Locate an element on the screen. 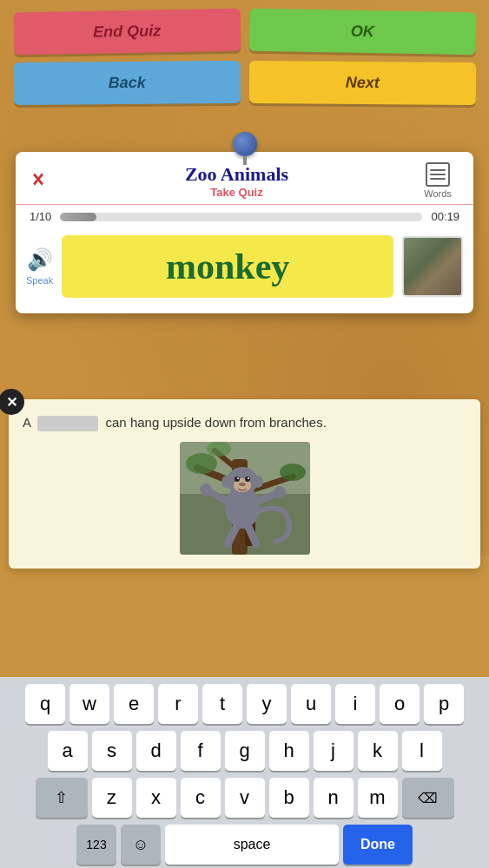  key-g: g is located at coordinates (245, 751).